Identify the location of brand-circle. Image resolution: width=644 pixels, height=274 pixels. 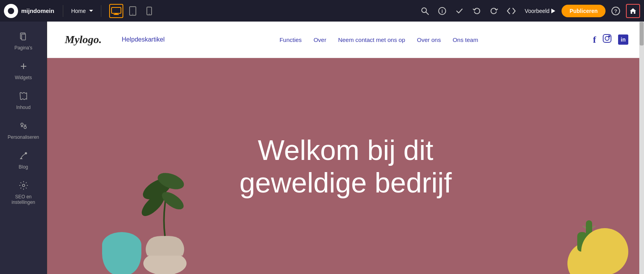
(11, 11).